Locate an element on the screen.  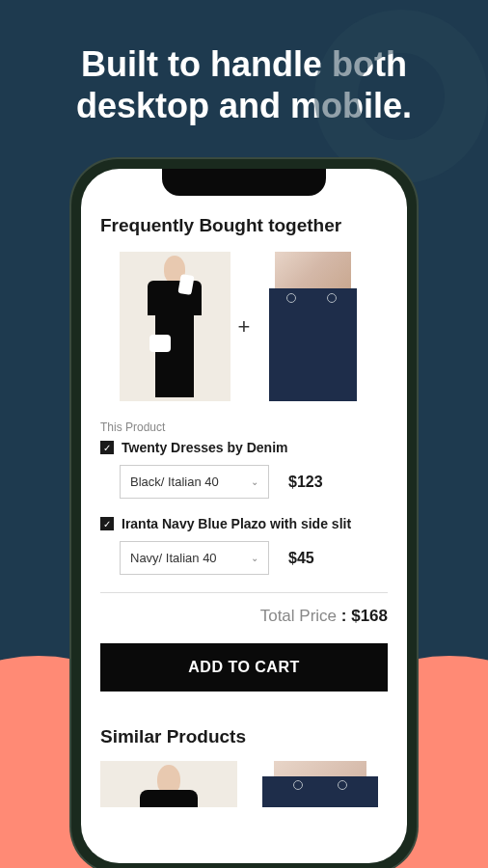
product-checkbox-2: ✓ is located at coordinates (107, 524).